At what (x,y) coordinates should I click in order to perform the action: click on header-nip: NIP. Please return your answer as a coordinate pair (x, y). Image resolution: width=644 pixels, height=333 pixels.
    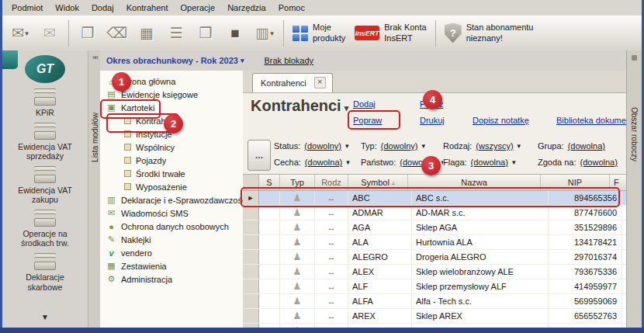
    Looking at the image, I should click on (576, 182).